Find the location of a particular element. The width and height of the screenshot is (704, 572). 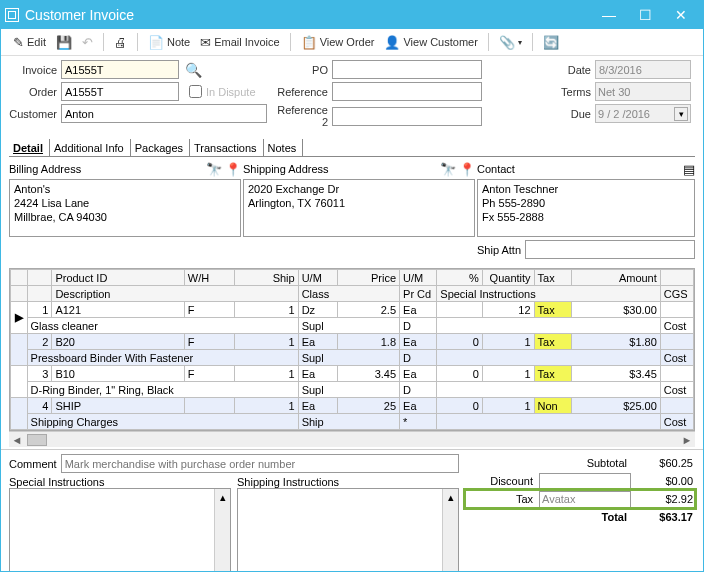

refresh-button: 🔄 is located at coordinates (551, 42).